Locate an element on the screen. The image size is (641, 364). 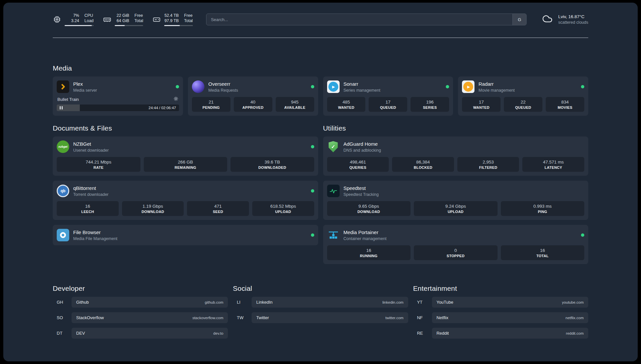
plex-icon is located at coordinates (63, 87).